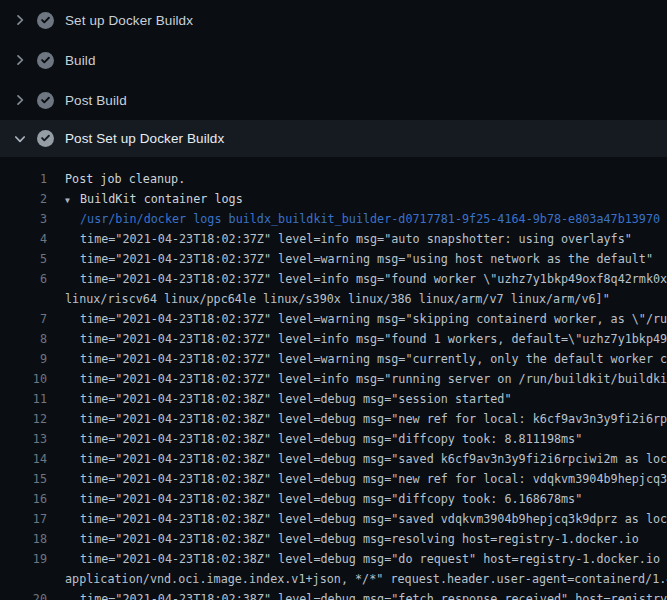 This screenshot has height=600, width=667. What do you see at coordinates (125, 179) in the screenshot?
I see `log-text: Post job cleanup.` at bounding box center [125, 179].